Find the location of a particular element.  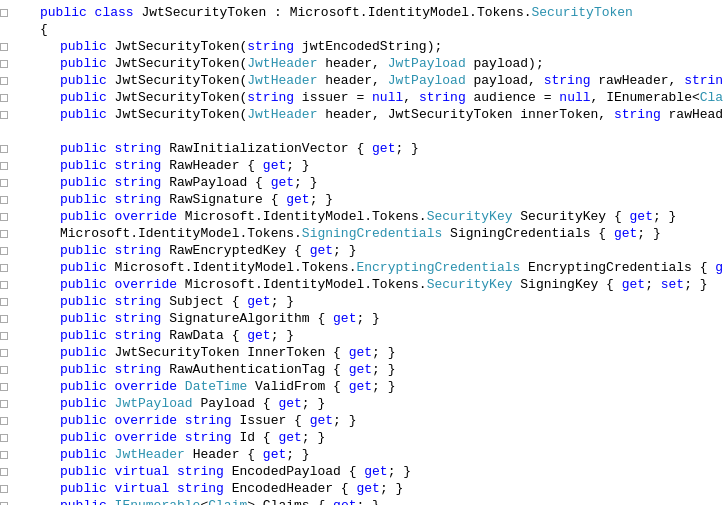

code-line: public string RawEncryptedKey { get; } is located at coordinates (362, 250).